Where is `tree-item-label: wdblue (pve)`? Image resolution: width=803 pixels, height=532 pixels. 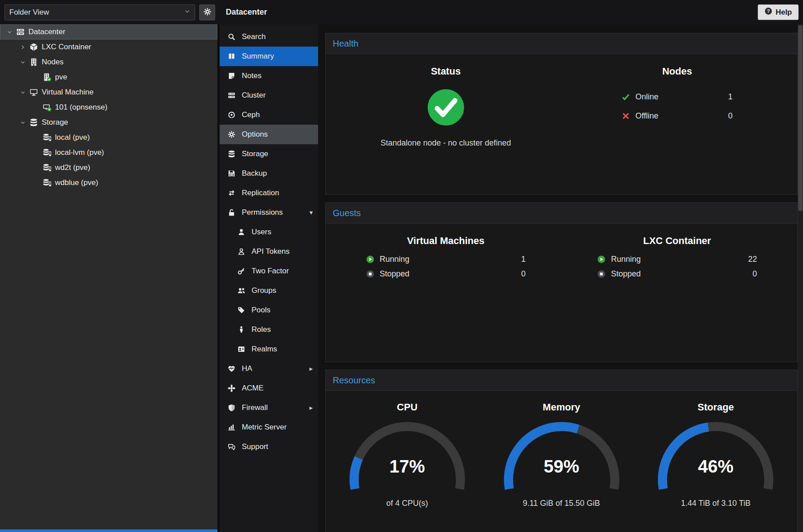
tree-item-label: wdblue (pve) is located at coordinates (76, 183).